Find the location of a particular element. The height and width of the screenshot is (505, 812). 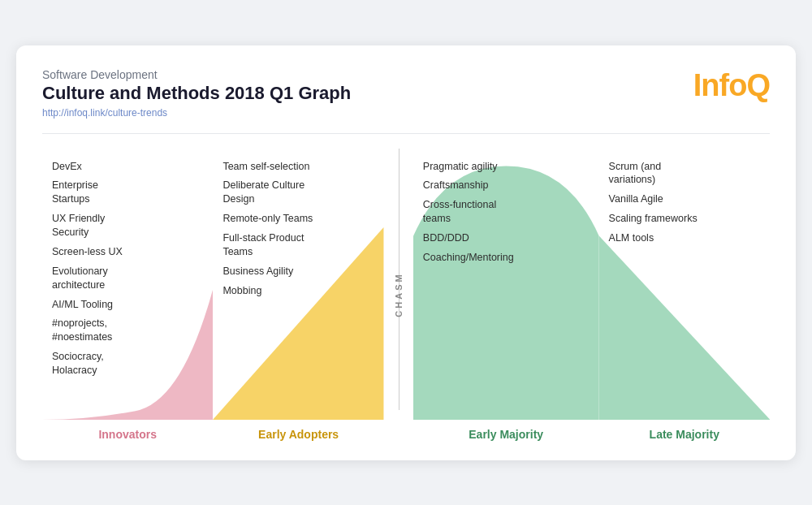

header-left: Software Development Culture and Methods… is located at coordinates (197, 93).